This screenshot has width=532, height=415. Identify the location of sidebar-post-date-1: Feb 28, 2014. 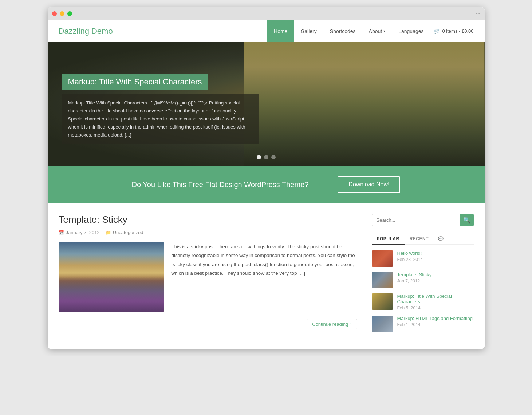
(436, 260).